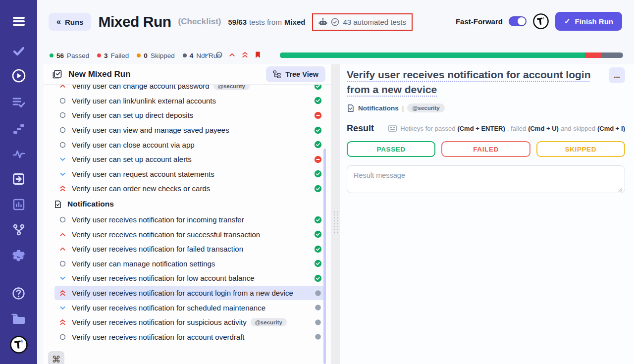 Image resolution: width=634 pixels, height=364 pixels. What do you see at coordinates (219, 54) in the screenshot?
I see `filter-normal-priority-icon` at bounding box center [219, 54].